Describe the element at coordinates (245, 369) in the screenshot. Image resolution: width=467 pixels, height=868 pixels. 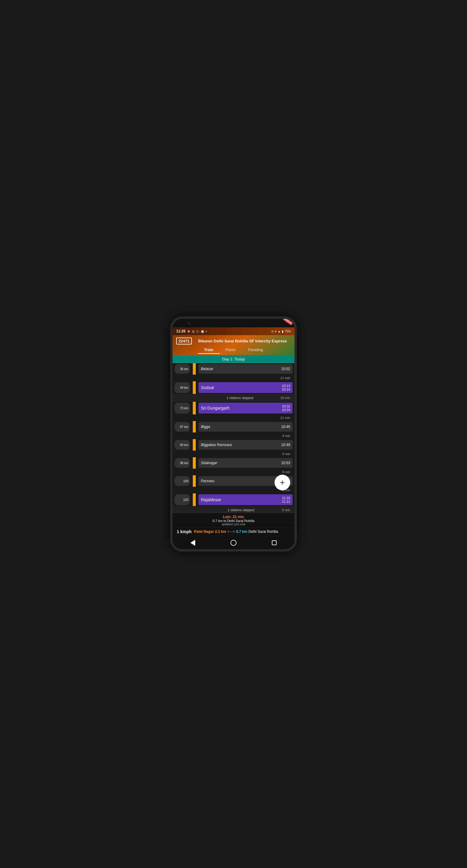
I see `station-content: Belasar 10:02` at that location.